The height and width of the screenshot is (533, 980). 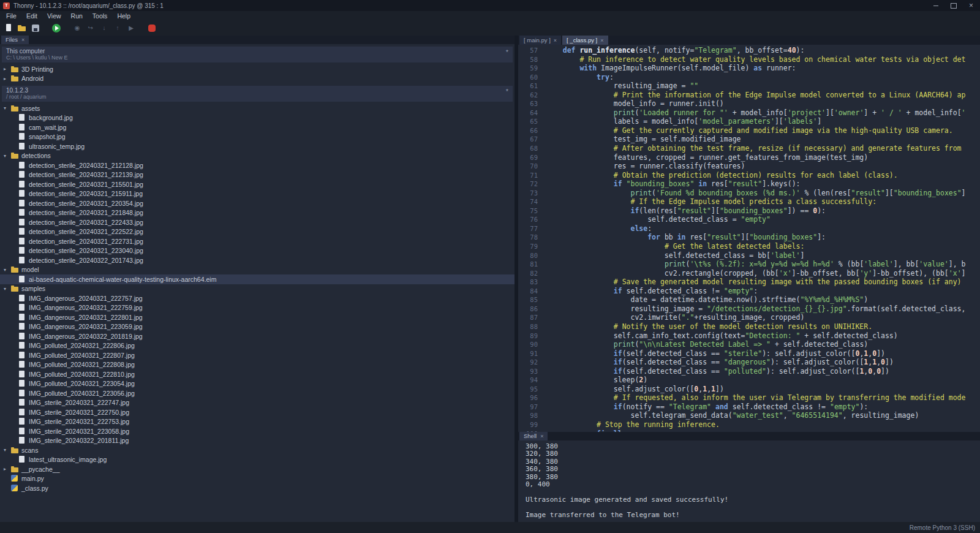 What do you see at coordinates (257, 431) in the screenshot?
I see `tree-item: IMG_sterile_20240321_223058.jpg` at bounding box center [257, 431].